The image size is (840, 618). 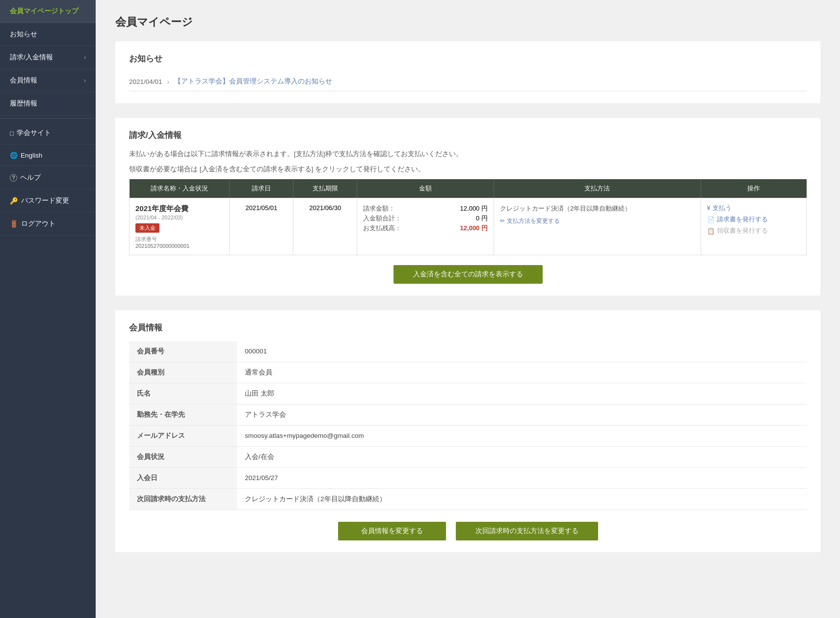 I want to click on billing-col-due: 支払期限, so click(x=325, y=188).